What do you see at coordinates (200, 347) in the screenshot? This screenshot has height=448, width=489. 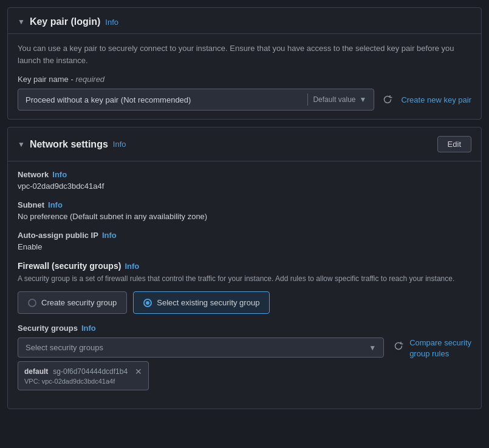 I see `sg-dropdown: Select security groups ▼` at bounding box center [200, 347].